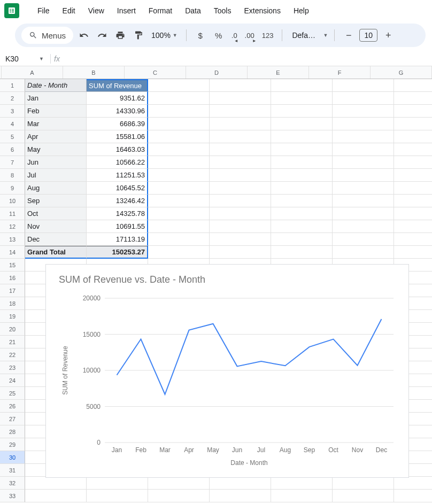  What do you see at coordinates (118, 214) in the screenshot?
I see `pivot-value-cell: 14325.78` at bounding box center [118, 214].